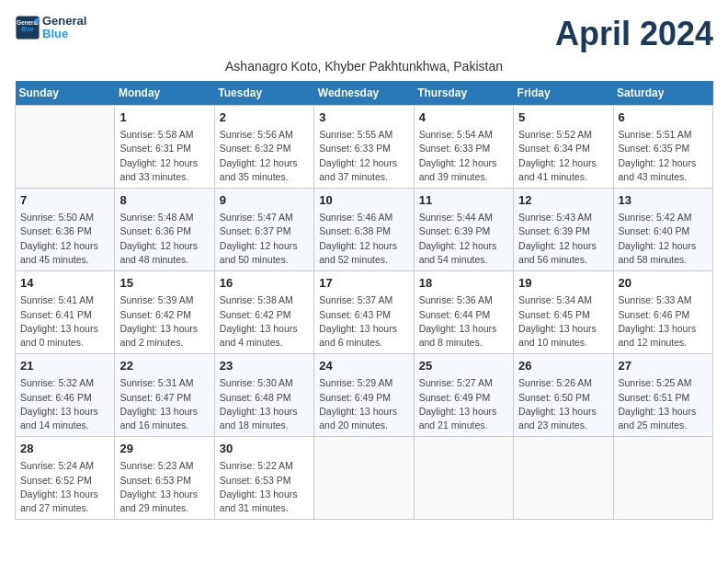 The image size is (728, 563). I want to click on day-cell: 7Sunrise: 5:50 AM Sunset: 6:36 PM Daylig…, so click(65, 230).